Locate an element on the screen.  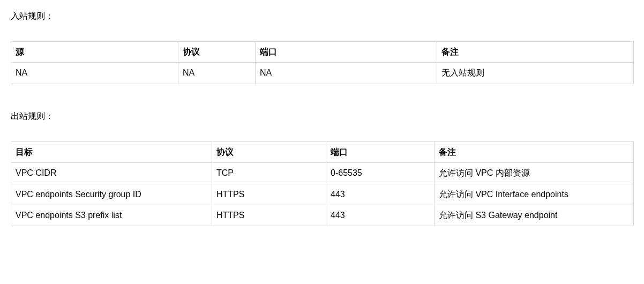
cell-comment: 允许访问 VPC Interface endpoints is located at coordinates (534, 194).